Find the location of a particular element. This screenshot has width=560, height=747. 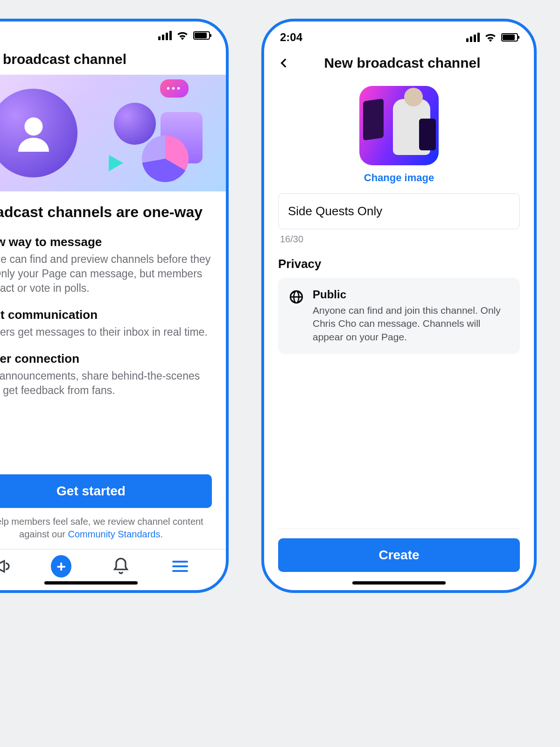

feature-title: Deeper connection is located at coordinates (106, 359).